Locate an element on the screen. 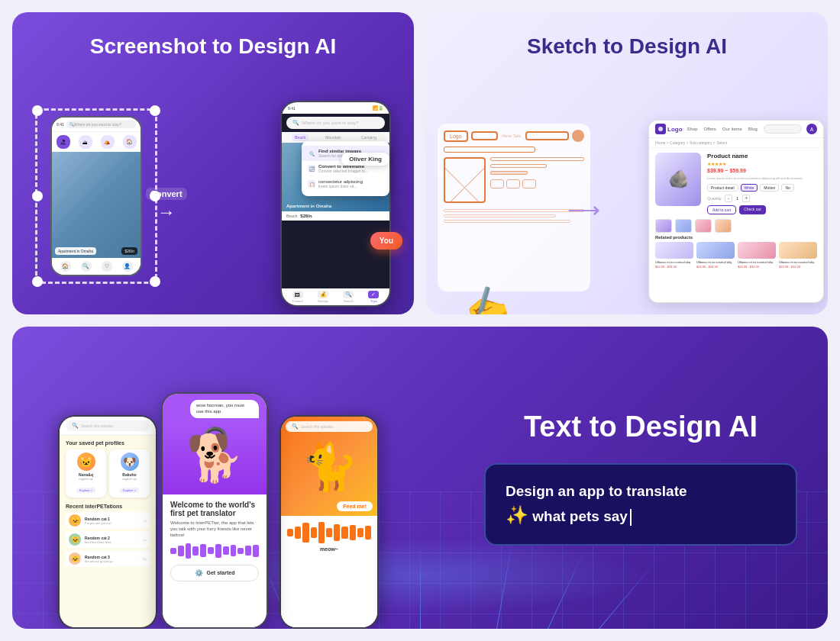 The image size is (840, 641). pp3-translation: meow~ is located at coordinates (329, 549).